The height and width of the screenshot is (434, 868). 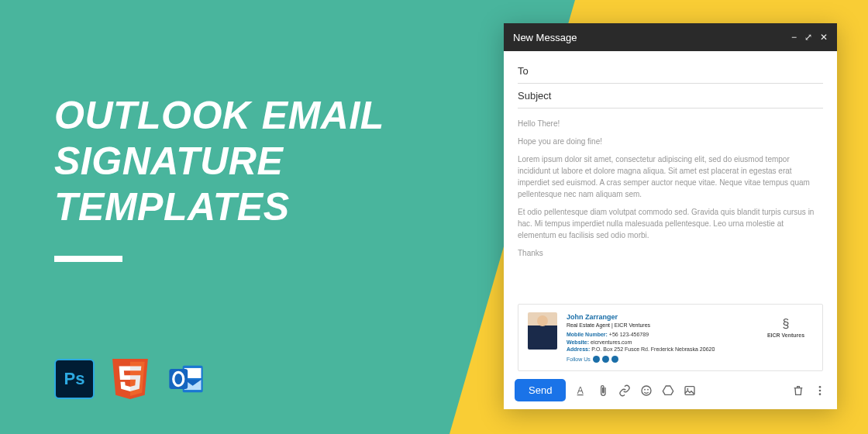 I want to click on close-icon: ✕, so click(x=824, y=37).